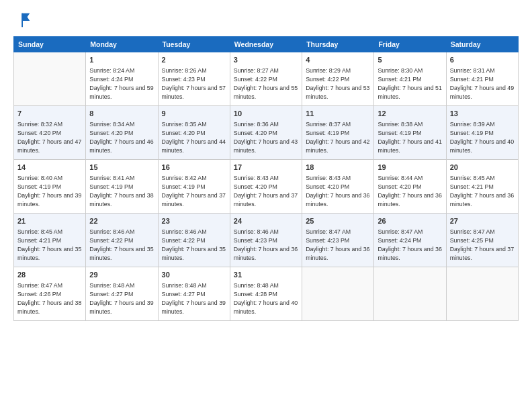 The width and height of the screenshot is (532, 411). I want to click on day-detail: Sunrise: 8:46 AMSunset: 4:22 PMDaylight:…, so click(194, 244).